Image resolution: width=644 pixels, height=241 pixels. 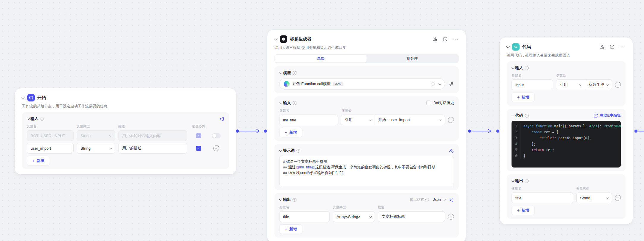 What do you see at coordinates (433, 84) in the screenshot?
I see `info-icon: i` at bounding box center [433, 84].